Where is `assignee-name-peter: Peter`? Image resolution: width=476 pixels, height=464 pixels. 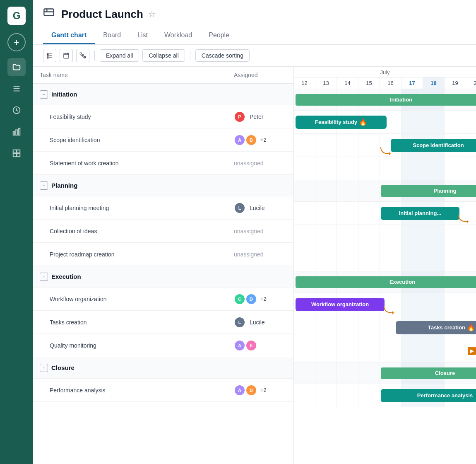 assignee-name-peter: Peter is located at coordinates (257, 117).